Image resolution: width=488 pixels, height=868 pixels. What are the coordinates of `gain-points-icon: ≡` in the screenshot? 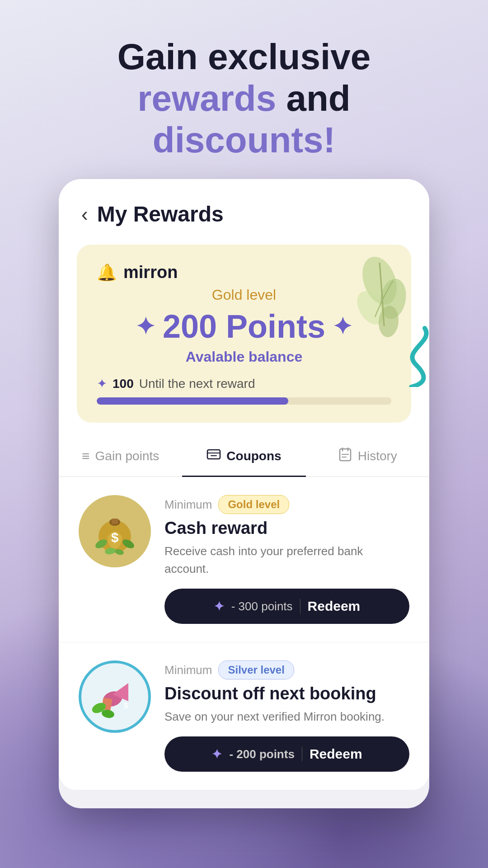 It's located at (86, 456).